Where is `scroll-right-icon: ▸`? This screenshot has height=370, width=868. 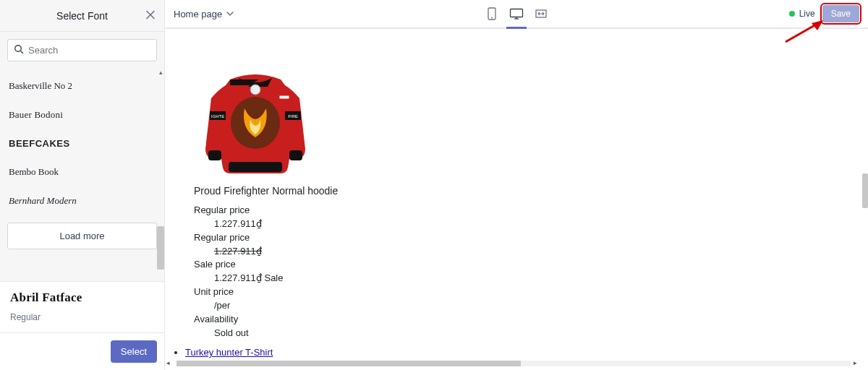
scroll-right-icon: ▸ is located at coordinates (857, 363).